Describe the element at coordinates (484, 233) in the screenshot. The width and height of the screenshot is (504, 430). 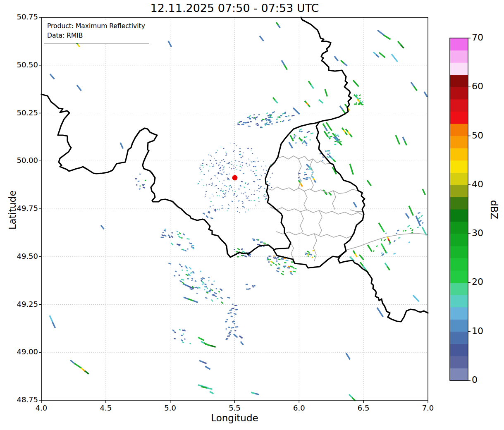
I see `colorbar-tick-label: 30` at that location.